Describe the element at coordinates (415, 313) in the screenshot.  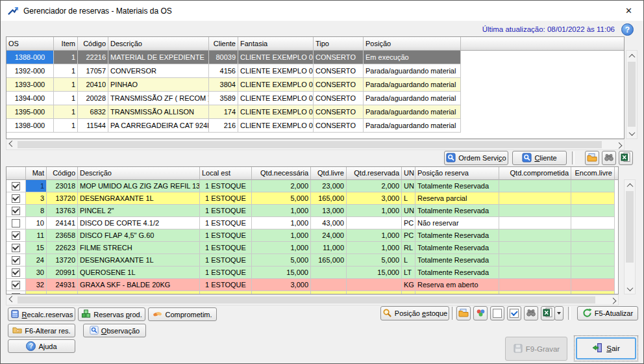
I see `posicao-estoque-button: Posição estoque` at that location.